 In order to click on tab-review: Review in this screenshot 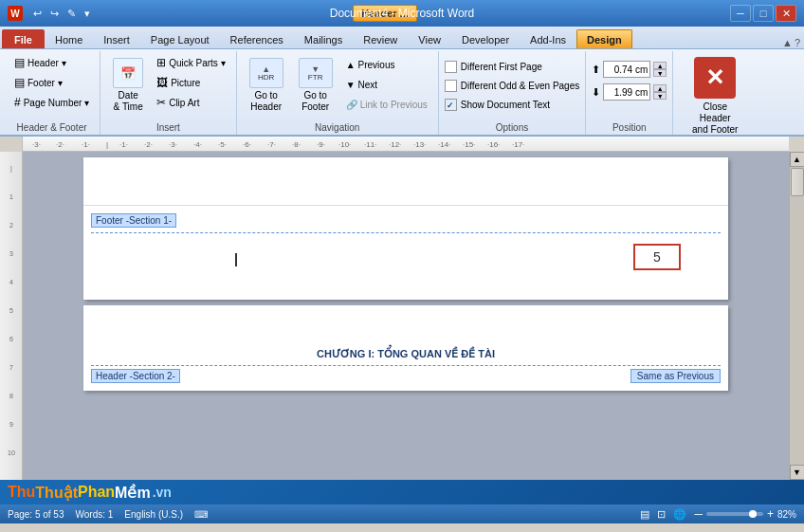, I will do `click(380, 39)`.